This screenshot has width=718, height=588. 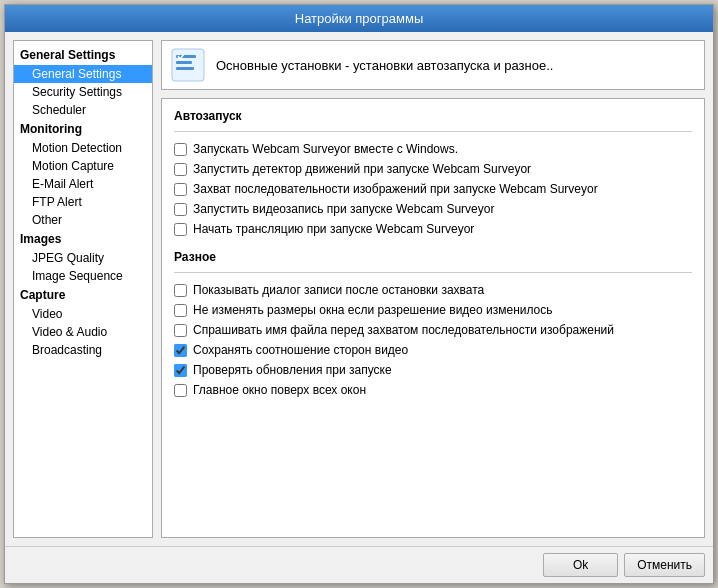 I want to click on checkbox-label-cb6: Показывать диалог записи после остановки…, so click(x=338, y=290).